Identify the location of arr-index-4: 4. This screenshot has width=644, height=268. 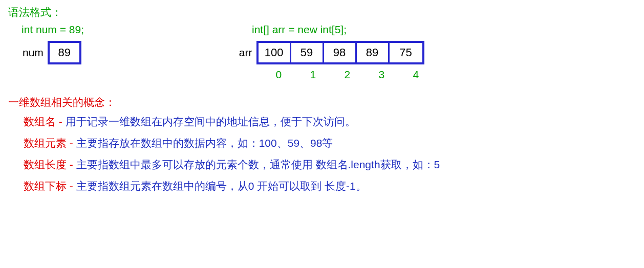
(416, 75).